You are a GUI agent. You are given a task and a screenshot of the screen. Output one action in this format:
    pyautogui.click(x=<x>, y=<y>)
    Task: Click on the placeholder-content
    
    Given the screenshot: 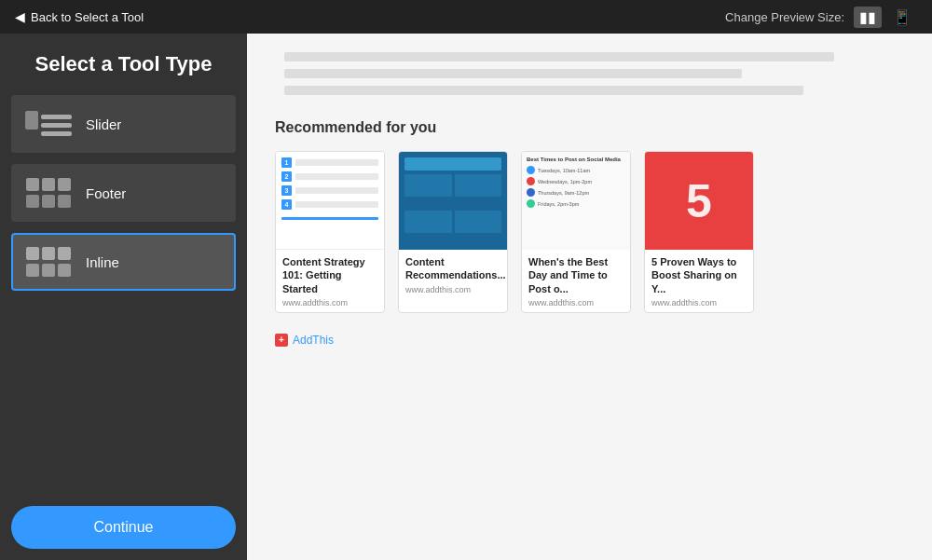 What is the action you would take?
    pyautogui.click(x=589, y=74)
    